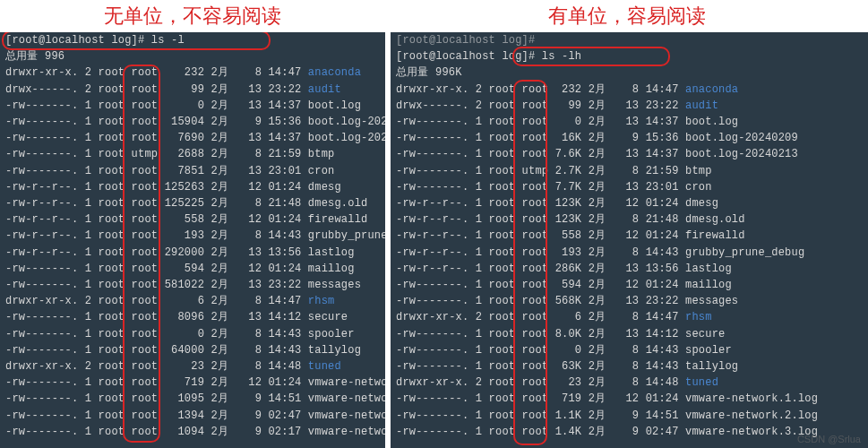  What do you see at coordinates (193, 285) in the screenshot?
I see `list-row: -rw-------. 1 root root 581022 2月 13 23:…` at bounding box center [193, 285].